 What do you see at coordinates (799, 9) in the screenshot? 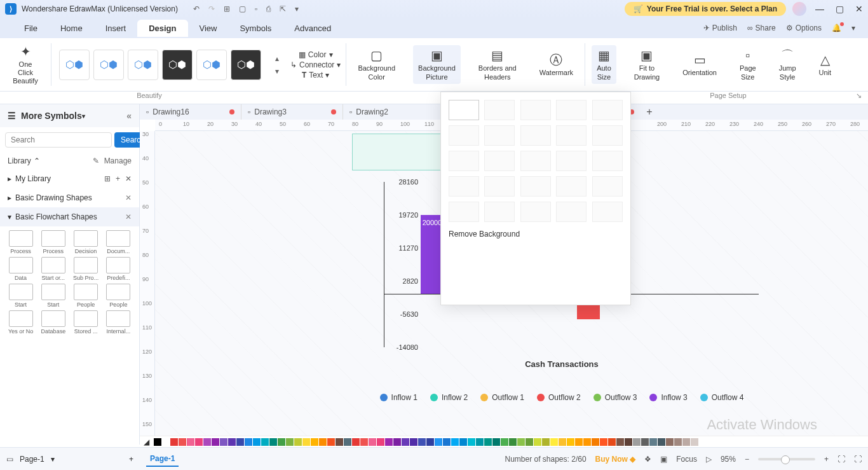
I see `user-avatar` at bounding box center [799, 9].